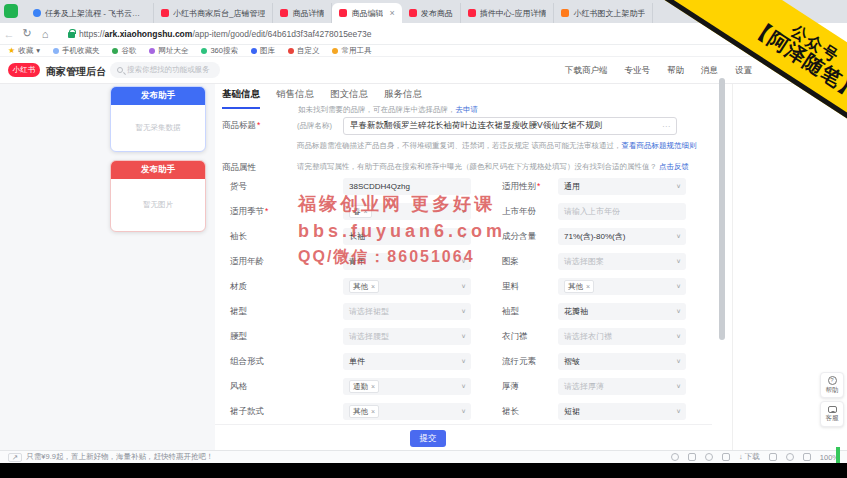 This screenshot has width=847, height=478. Describe the element at coordinates (832, 380) in the screenshot. I see `question-icon: ?` at that location.